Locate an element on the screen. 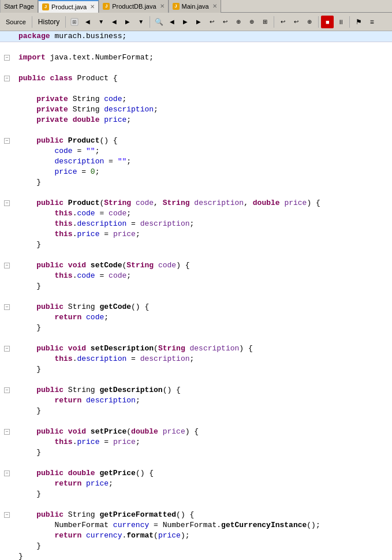  tab-product-java-close: ✕ is located at coordinates (92, 7).